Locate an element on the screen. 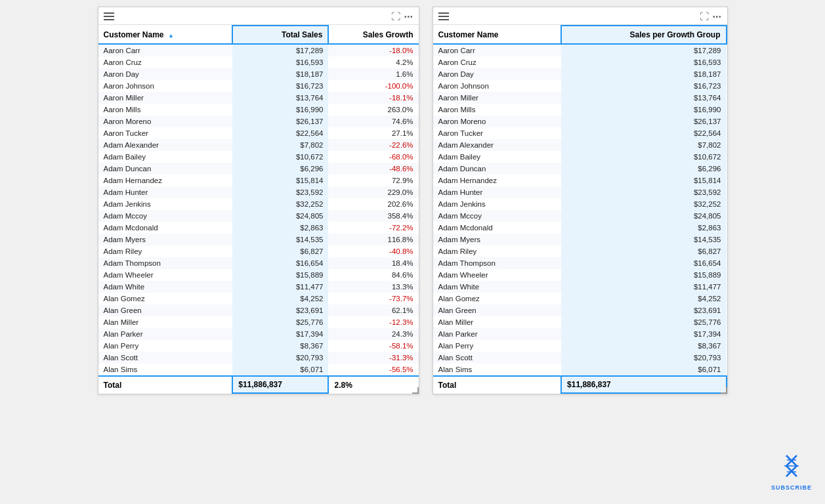  ellipsis-icon-1: ••• is located at coordinates (409, 17).